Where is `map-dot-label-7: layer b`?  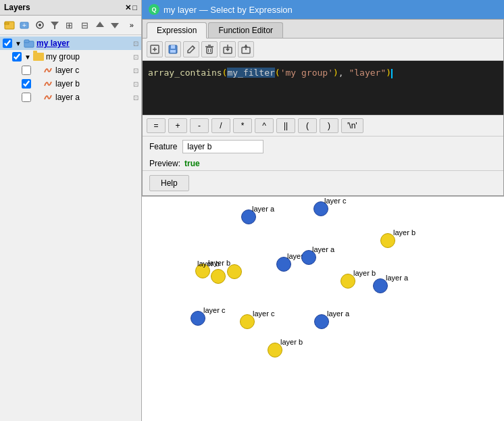
map-dot-label-7: layer b is located at coordinates (208, 264).